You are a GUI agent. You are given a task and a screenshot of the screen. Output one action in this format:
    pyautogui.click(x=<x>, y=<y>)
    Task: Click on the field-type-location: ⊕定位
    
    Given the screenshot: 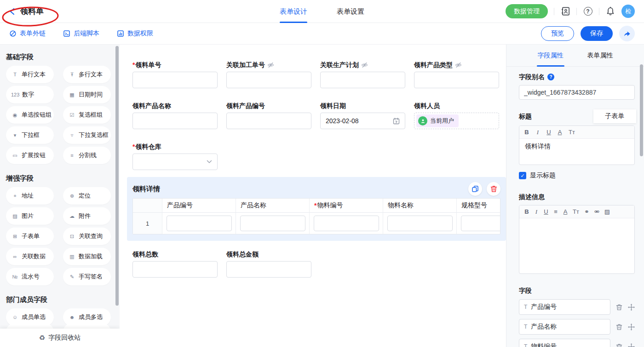 What is the action you would take?
    pyautogui.click(x=87, y=196)
    